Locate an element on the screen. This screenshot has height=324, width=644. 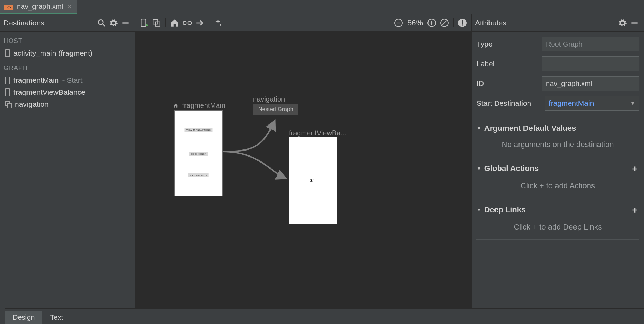
canvas-toolbar: 56% is located at coordinates (303, 23).